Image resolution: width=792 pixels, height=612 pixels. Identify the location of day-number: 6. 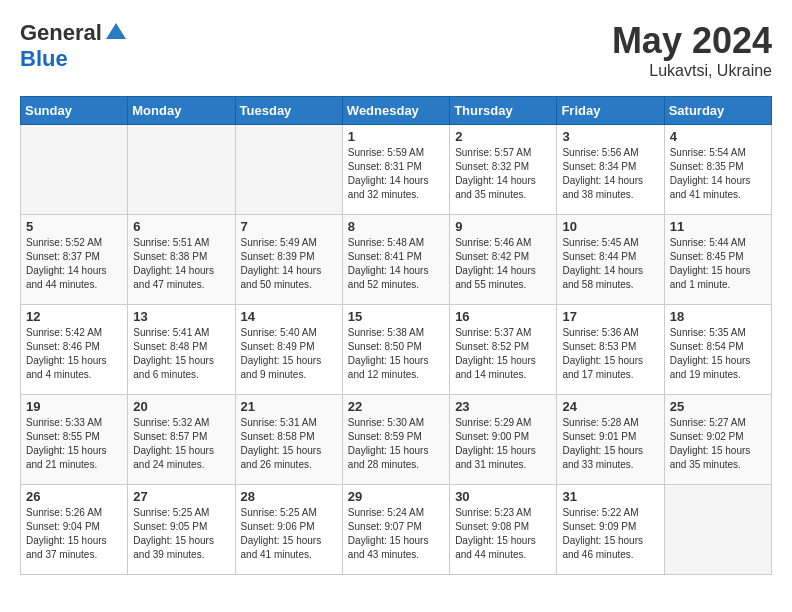
(181, 226).